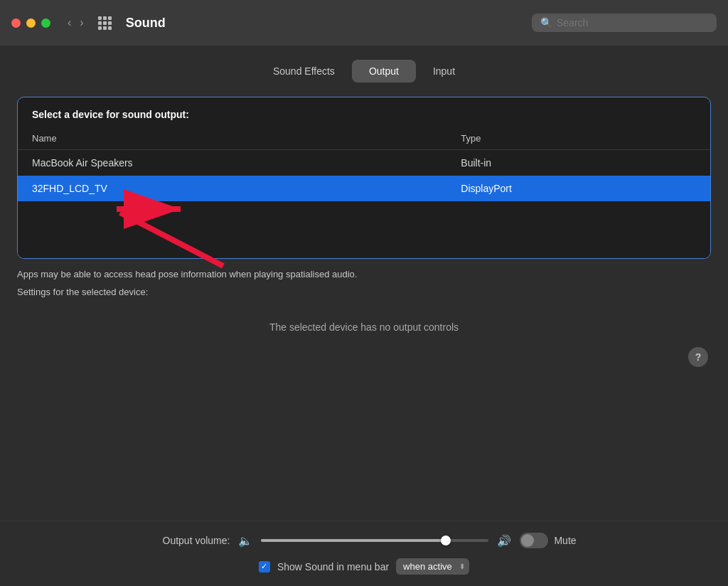  Describe the element at coordinates (504, 540) in the screenshot. I see `volume-high-icon: 🔊` at that location.